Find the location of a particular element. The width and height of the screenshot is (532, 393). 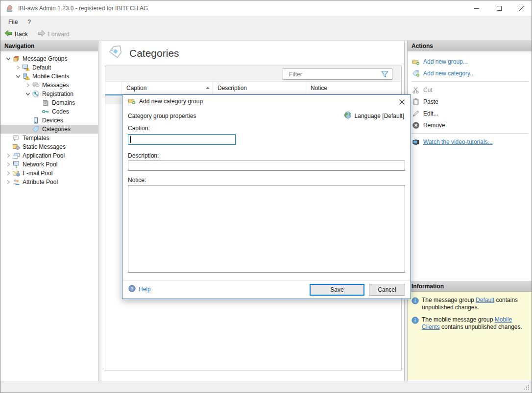

section-label: Category group properties is located at coordinates (162, 116).